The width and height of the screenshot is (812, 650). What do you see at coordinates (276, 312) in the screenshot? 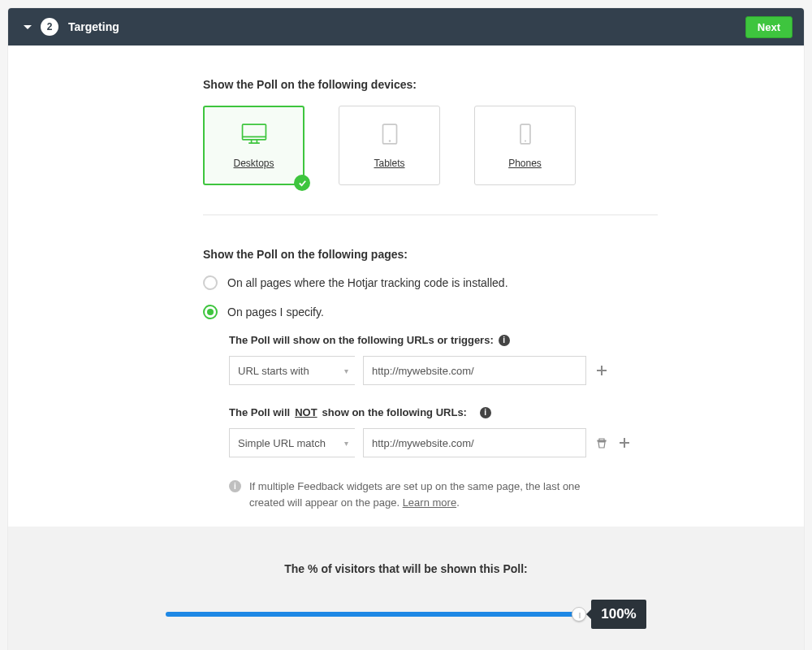
I see `radio-label: On pages I specify.` at bounding box center [276, 312].